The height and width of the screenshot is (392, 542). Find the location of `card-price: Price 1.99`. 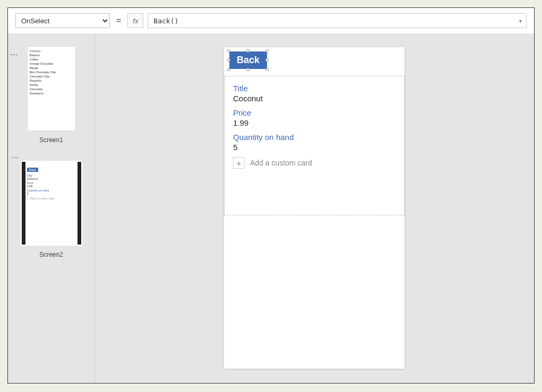

card-price: Price 1.99 is located at coordinates (314, 118).